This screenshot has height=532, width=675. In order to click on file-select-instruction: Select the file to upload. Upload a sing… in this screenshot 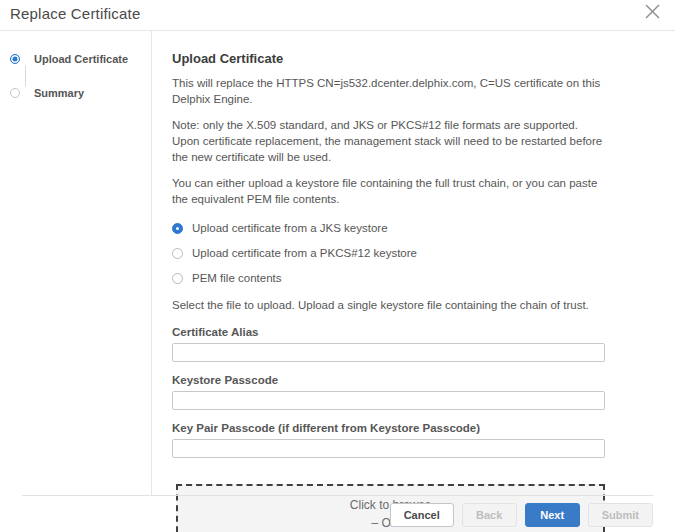, I will do `click(388, 305)`.